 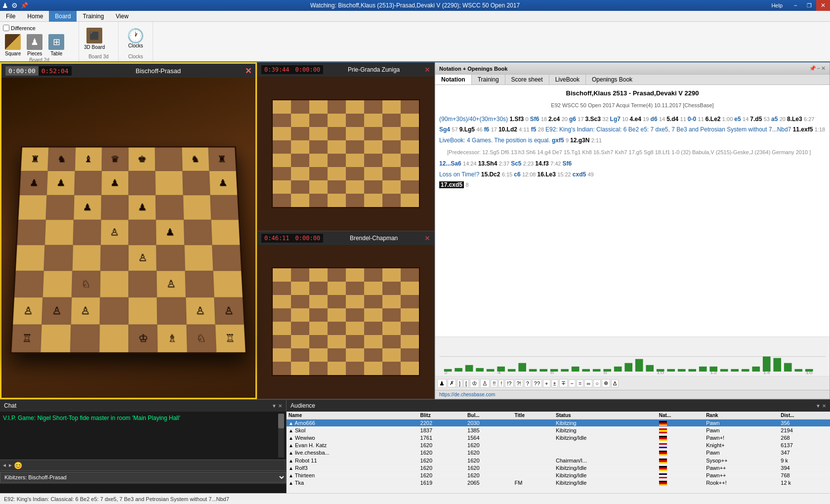 I want to click on ribbon-board3d-btn: ⬛ 3D Board, so click(x=94, y=39).